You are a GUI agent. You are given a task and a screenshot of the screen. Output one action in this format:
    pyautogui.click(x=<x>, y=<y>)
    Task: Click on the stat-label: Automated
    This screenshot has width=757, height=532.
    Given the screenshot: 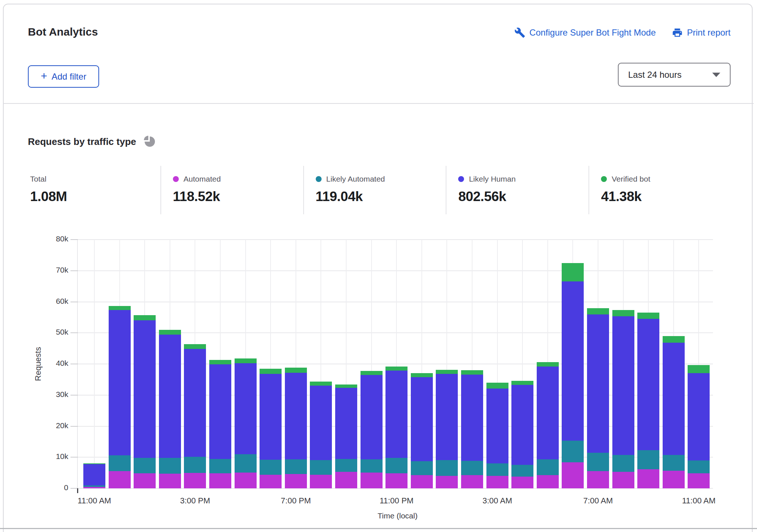 What is the action you would take?
    pyautogui.click(x=202, y=179)
    